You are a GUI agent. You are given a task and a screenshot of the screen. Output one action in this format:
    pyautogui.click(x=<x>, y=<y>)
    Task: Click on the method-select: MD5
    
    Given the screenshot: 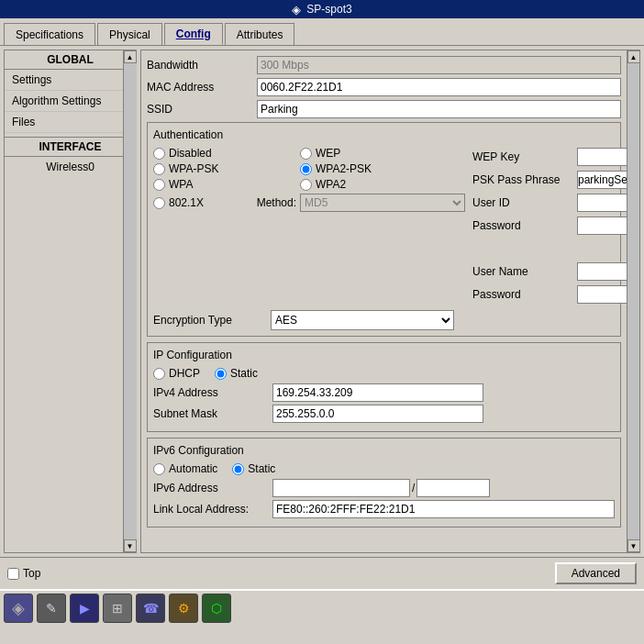 What is the action you would take?
    pyautogui.click(x=383, y=203)
    